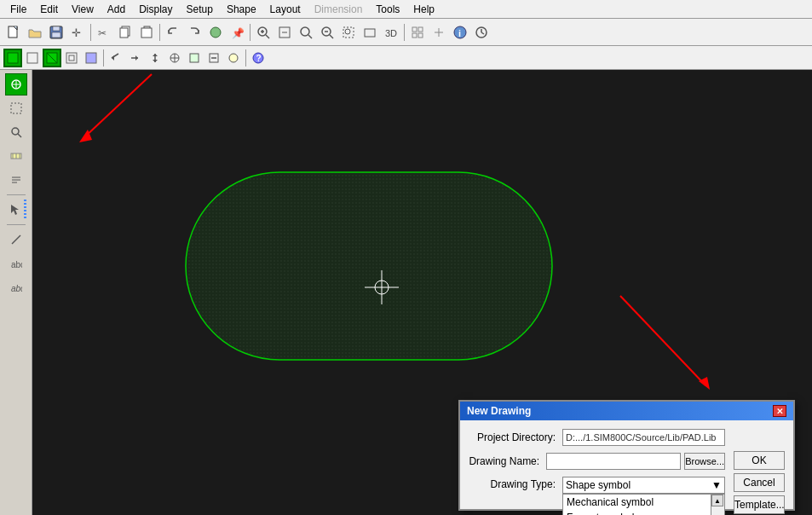 The width and height of the screenshot is (812, 515). What do you see at coordinates (717, 501) in the screenshot?
I see `scroll-up-button: ▲` at bounding box center [717, 501].